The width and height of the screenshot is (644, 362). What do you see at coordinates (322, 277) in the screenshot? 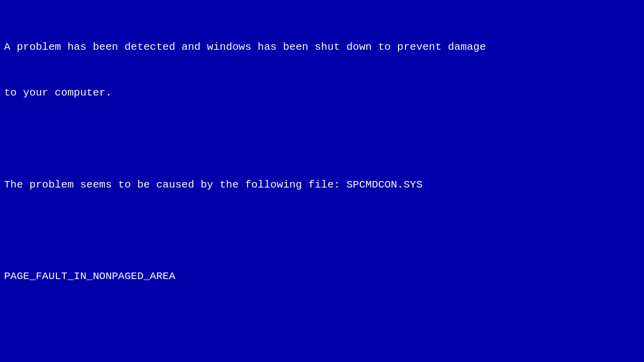
I see `bsod-error-code: PAGE_FAULT_IN_NONPAGED_AREA` at bounding box center [322, 277].